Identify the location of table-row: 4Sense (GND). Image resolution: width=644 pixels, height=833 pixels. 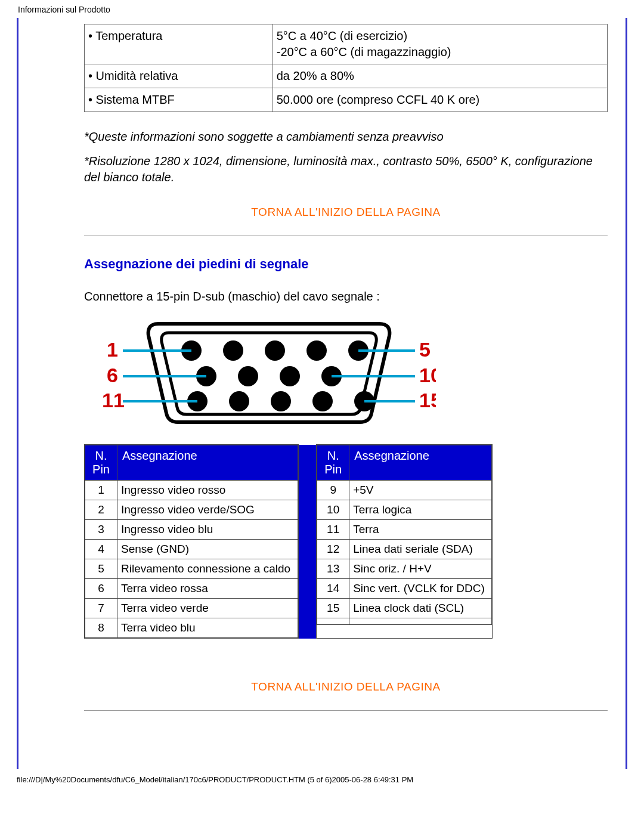
(192, 550).